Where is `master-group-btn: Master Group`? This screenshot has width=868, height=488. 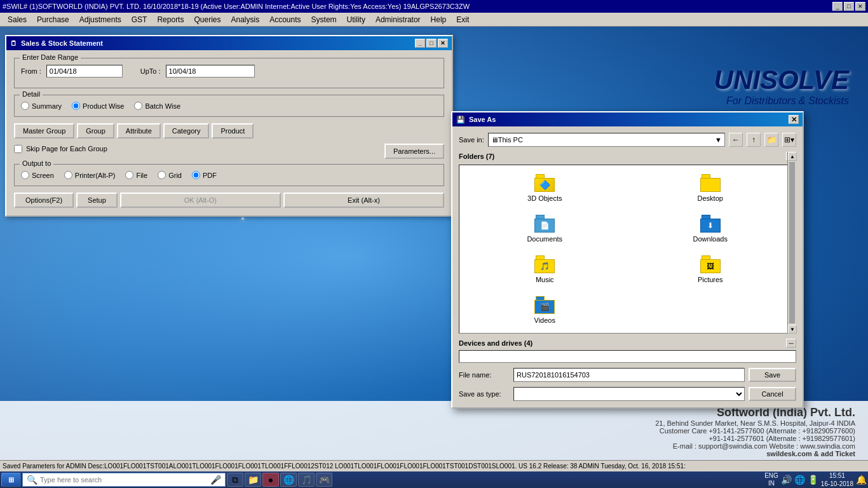 master-group-btn: Master Group is located at coordinates (44, 131).